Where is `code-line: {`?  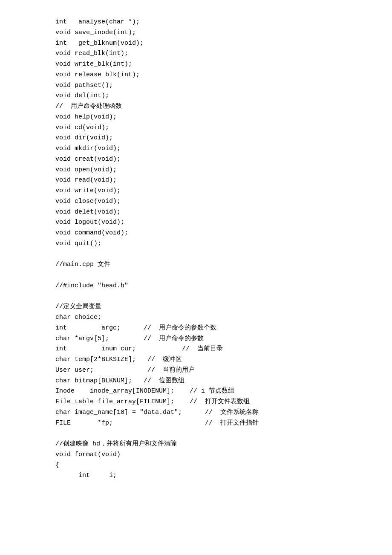 code-line: { is located at coordinates (211, 465).